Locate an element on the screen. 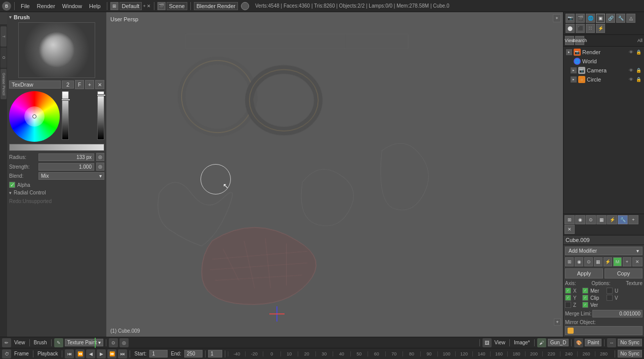 This screenshot has width=644, height=359. vert-tab-grease: Grease Pencil is located at coordinates (4, 84).